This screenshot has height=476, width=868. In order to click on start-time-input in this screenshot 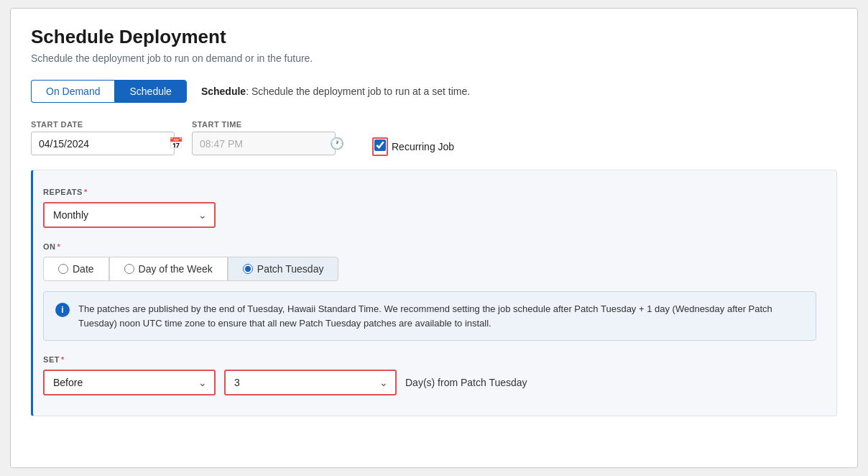, I will do `click(263, 144)`.